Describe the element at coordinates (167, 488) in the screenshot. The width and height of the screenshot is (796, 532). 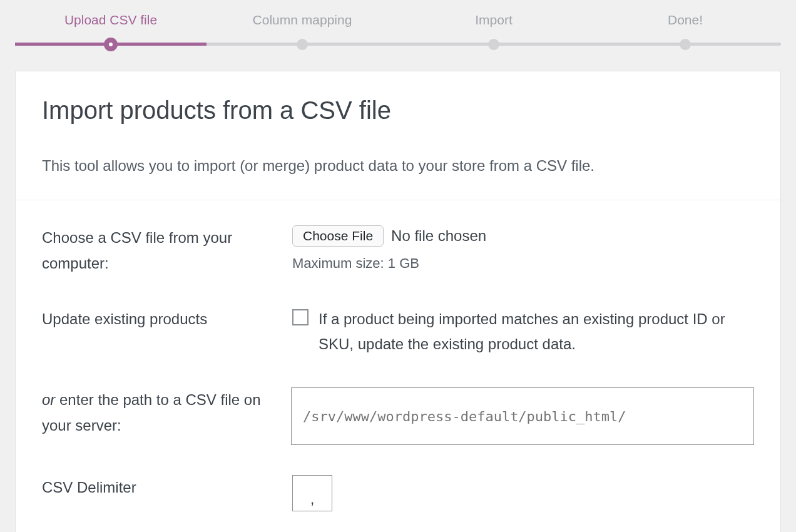
I see `label-delimiter: CSV Delimiter` at that location.